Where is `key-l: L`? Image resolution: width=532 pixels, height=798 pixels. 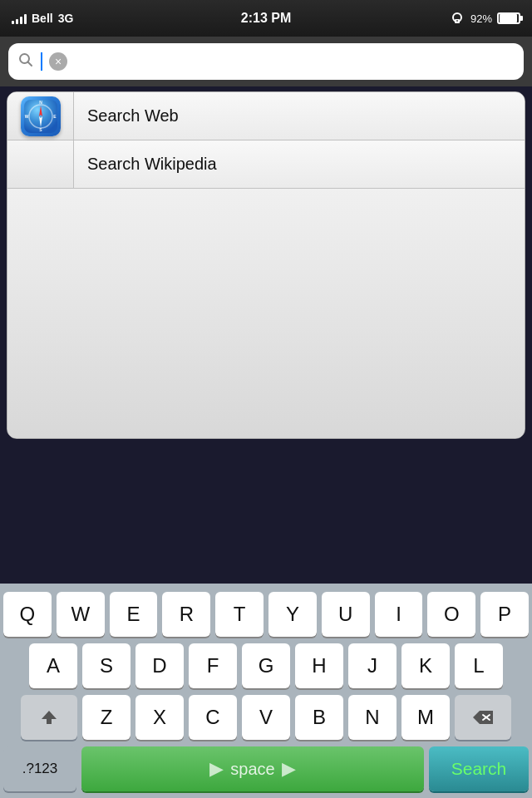
key-l: L is located at coordinates (479, 666).